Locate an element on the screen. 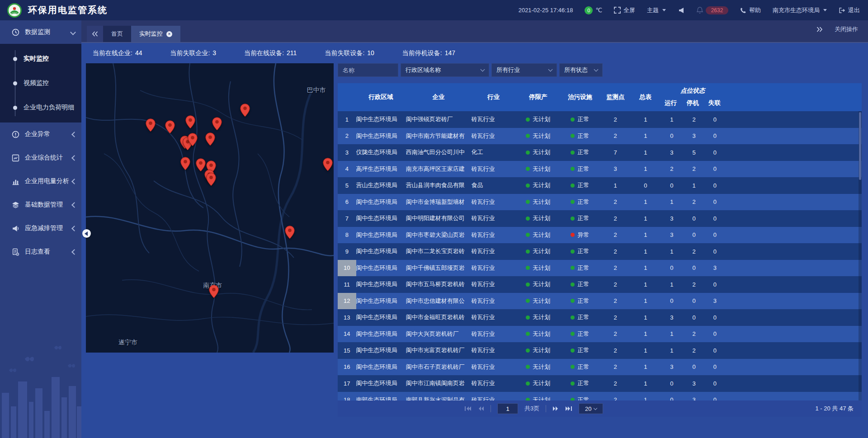 The height and width of the screenshot is (438, 868). sidebar-item-emergency-reduction: 应急减排管理 is located at coordinates (41, 228).